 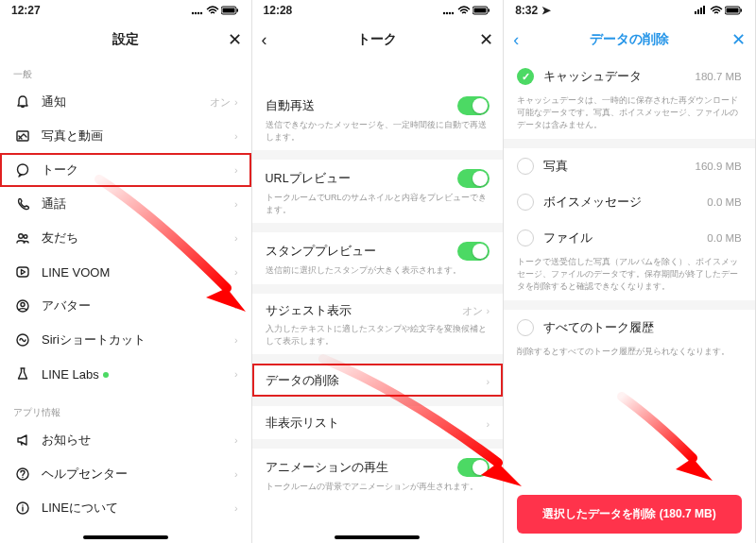 What do you see at coordinates (138, 238) in the screenshot?
I see `row-label: 友だち` at bounding box center [138, 238].